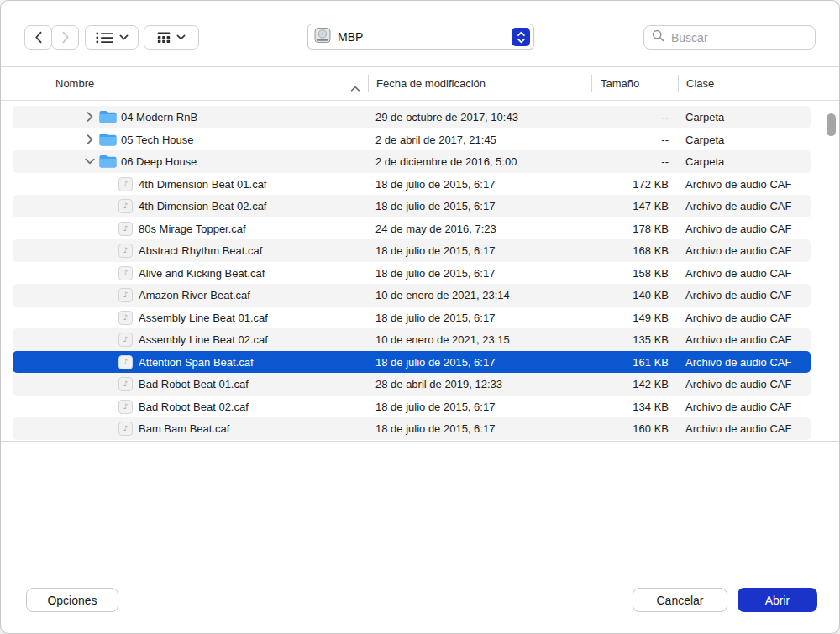 This screenshot has width=840, height=634. What do you see at coordinates (659, 37) in the screenshot?
I see `search-icon` at bounding box center [659, 37].